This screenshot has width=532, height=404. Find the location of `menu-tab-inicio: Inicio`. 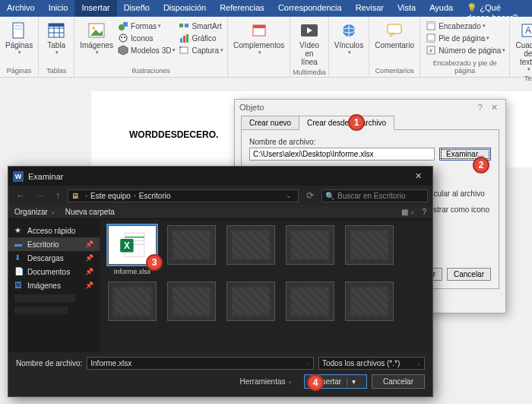

menu-tab-inicio: Inicio is located at coordinates (59, 8).